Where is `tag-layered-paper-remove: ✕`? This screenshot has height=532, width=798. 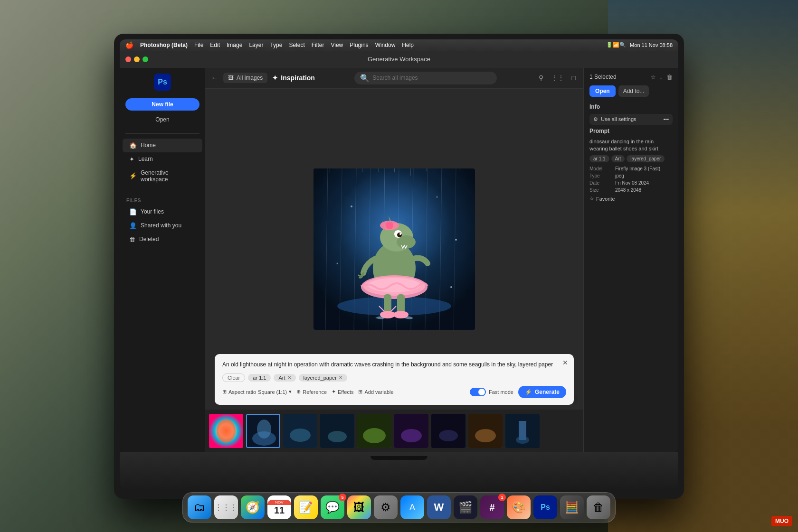 tag-layered-paper-remove: ✕ is located at coordinates (341, 378).